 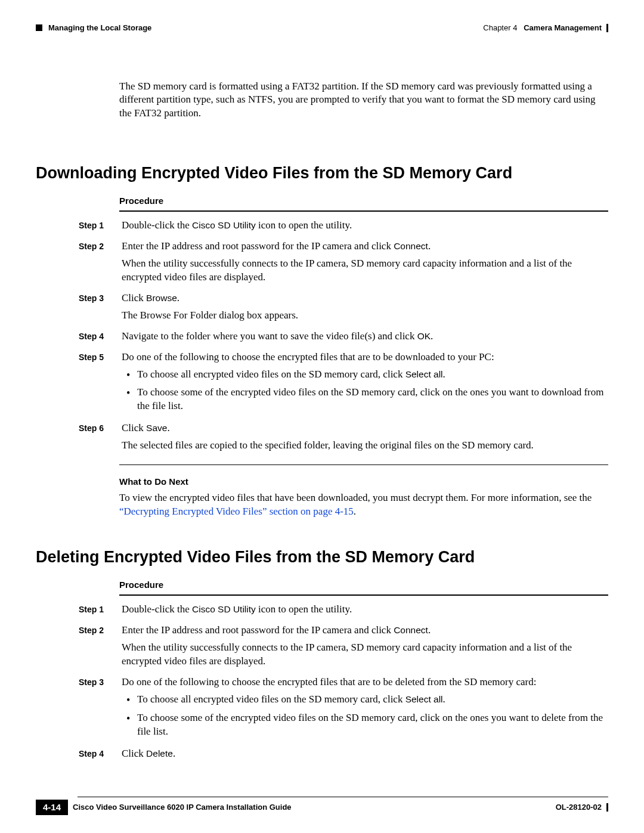 I want to click on page-number-badge: 4-14, so click(x=52, y=807).